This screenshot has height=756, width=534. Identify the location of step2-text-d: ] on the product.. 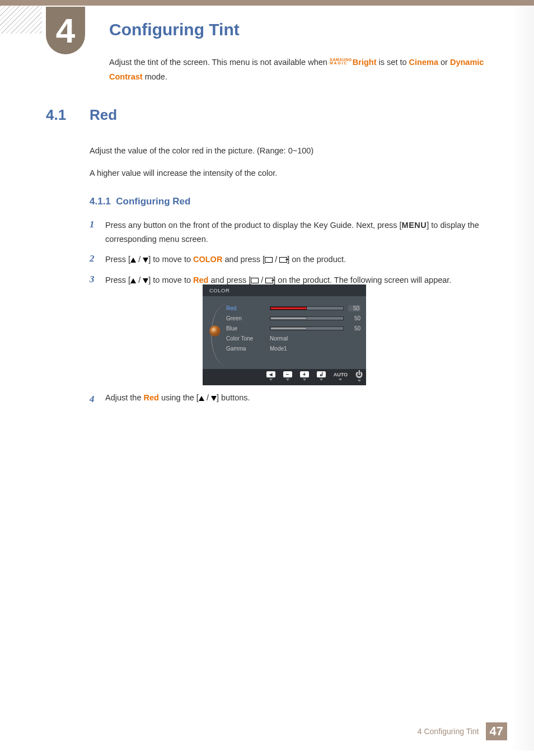
(317, 259).